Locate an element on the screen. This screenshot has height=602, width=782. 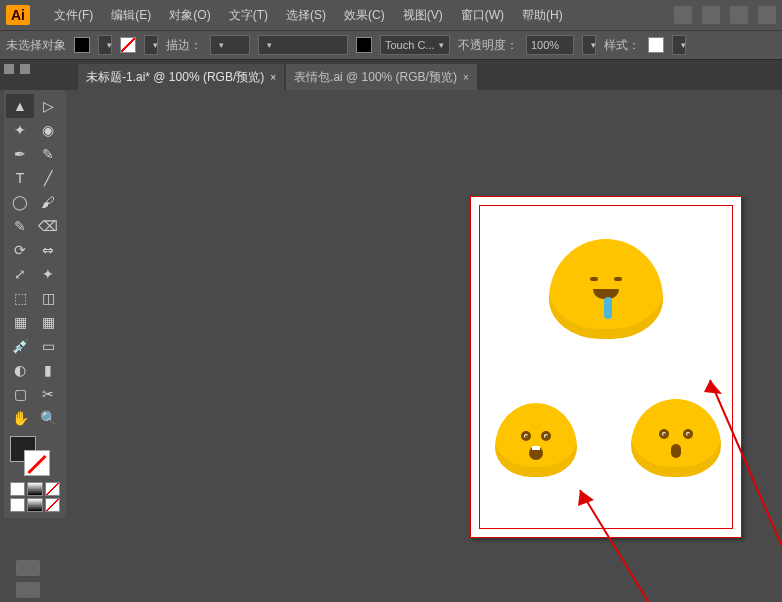
artboard-tool: ▢ is located at coordinates (20, 394).